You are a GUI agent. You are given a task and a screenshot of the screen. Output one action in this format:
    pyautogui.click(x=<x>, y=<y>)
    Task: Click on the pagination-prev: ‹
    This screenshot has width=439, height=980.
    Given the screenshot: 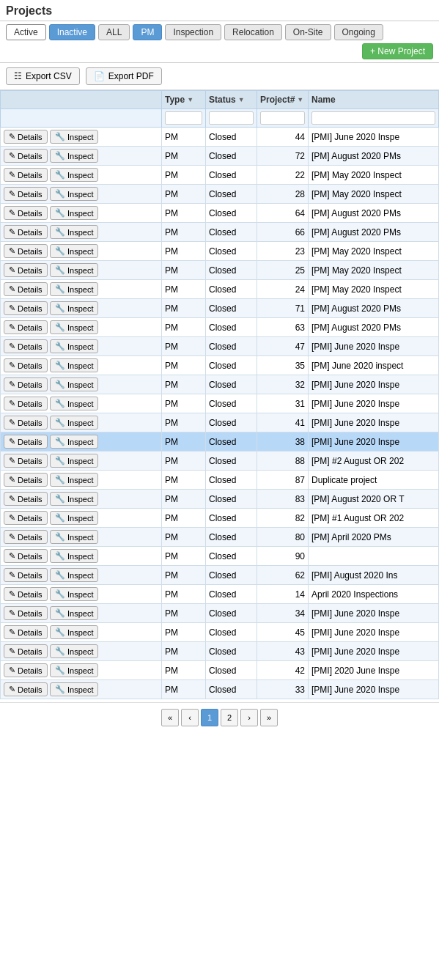 What is the action you would take?
    pyautogui.click(x=190, y=718)
    